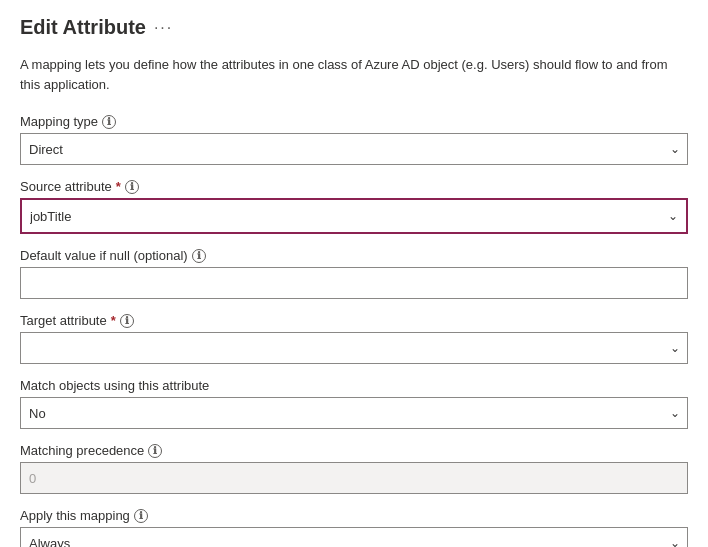 Image resolution: width=708 pixels, height=547 pixels. What do you see at coordinates (354, 122) in the screenshot?
I see `mapping-type-label: Mapping type ℹ` at bounding box center [354, 122].